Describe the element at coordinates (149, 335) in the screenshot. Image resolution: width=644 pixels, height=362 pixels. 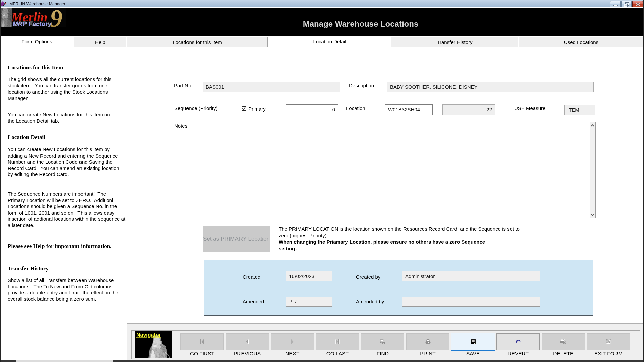
I see `svg-text: Navigator` at that location.